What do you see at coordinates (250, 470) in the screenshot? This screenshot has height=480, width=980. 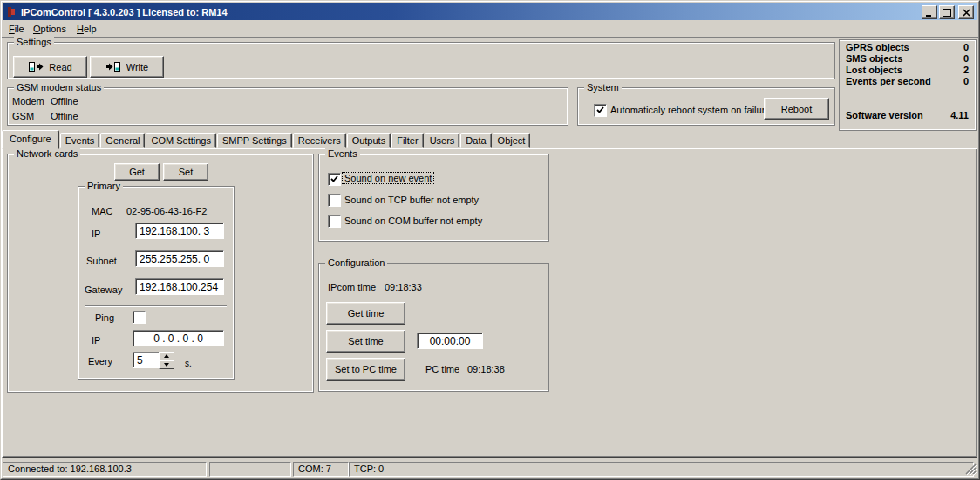 I see `statusbar-empty-panel` at bounding box center [250, 470].